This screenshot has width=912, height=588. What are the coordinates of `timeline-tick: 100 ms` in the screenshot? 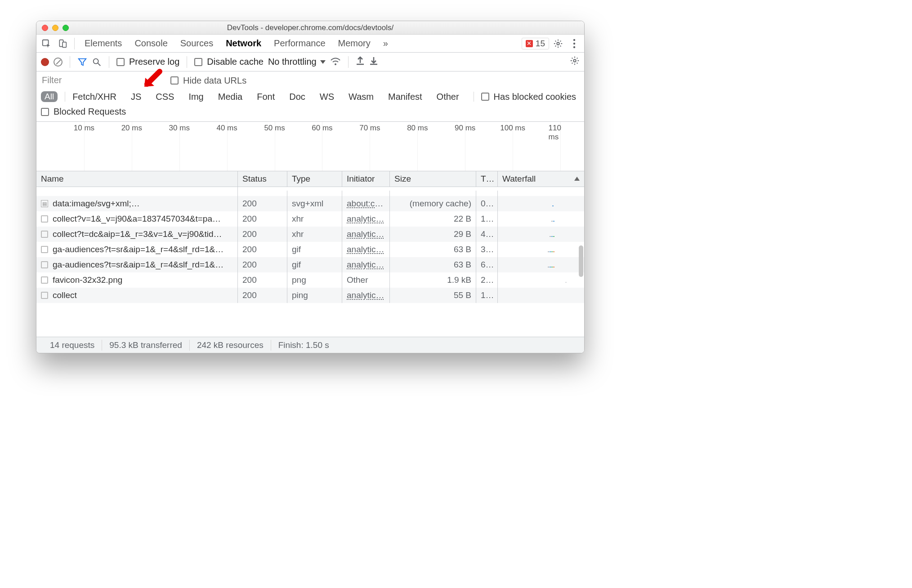 It's located at (513, 128).